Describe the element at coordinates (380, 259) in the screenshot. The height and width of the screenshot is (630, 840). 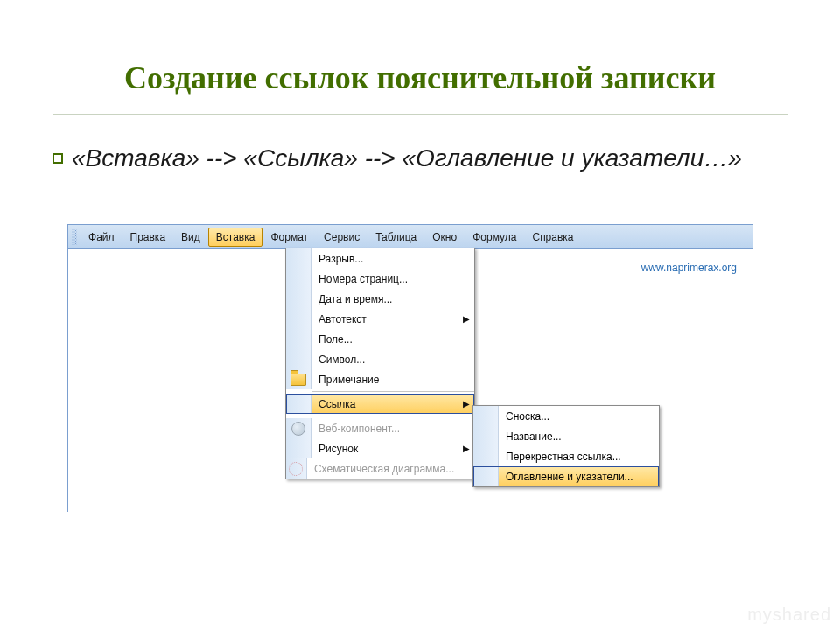
I see `dropdown-item: Разрыв...` at that location.